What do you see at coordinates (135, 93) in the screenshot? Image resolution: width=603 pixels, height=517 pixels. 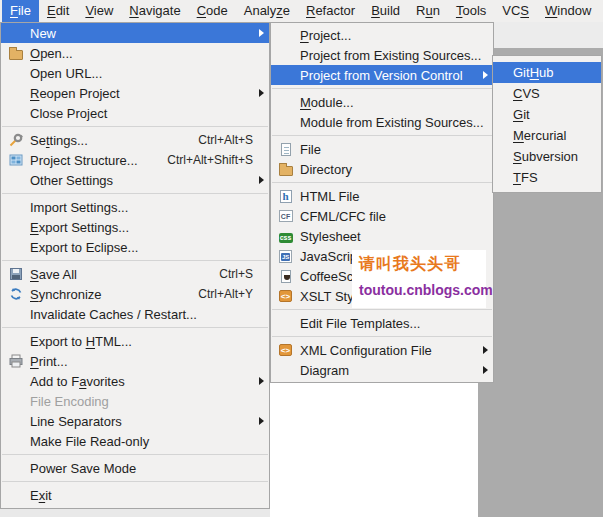 I see `menu-item-reopen-project: Reopen Project` at bounding box center [135, 93].